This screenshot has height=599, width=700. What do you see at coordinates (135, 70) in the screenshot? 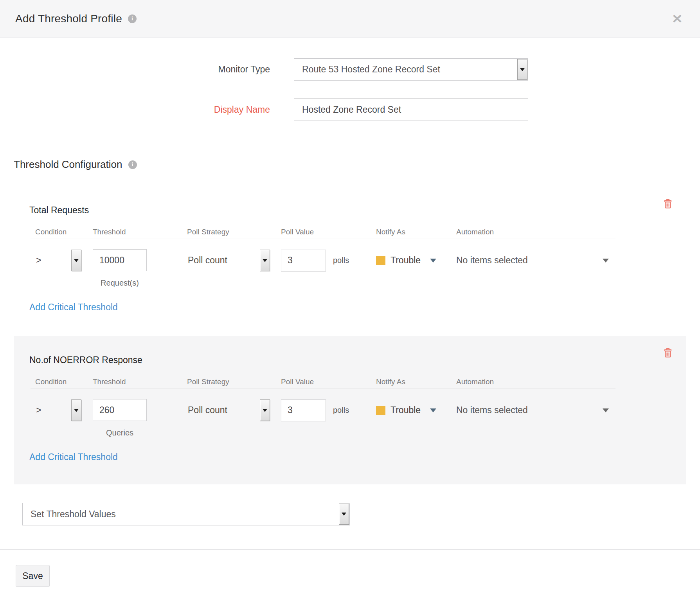
I see `monitor-type-label: Monitor Type` at bounding box center [135, 70].